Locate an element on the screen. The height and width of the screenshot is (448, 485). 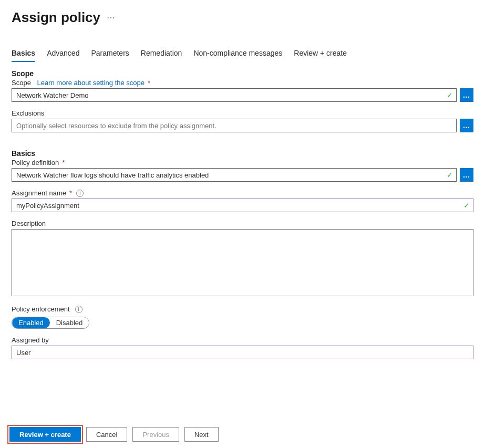
policy-definition-picker-button: … is located at coordinates (467, 175).